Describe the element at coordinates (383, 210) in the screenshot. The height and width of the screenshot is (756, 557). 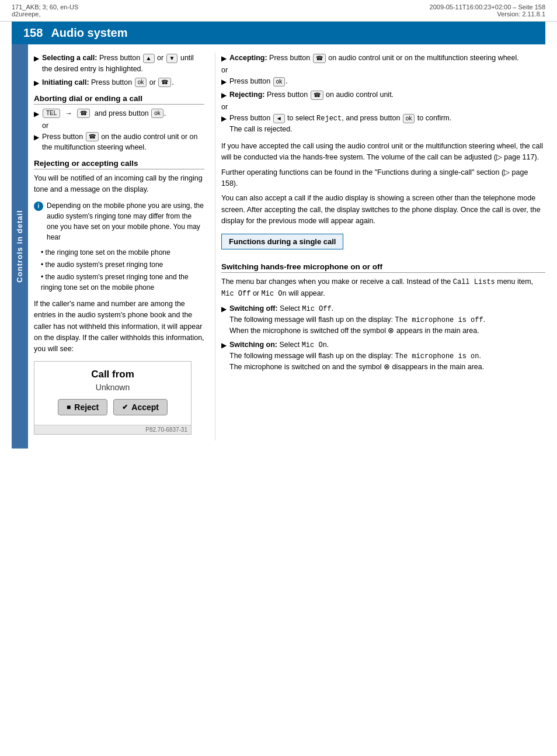
I see `accept-other-screen-para: You can also accept a call if the audio …` at that location.